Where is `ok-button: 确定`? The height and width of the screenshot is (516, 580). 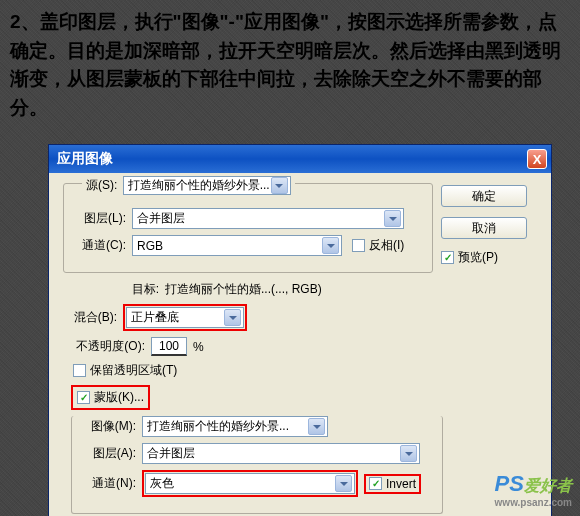
ok-button: 确定 is located at coordinates (484, 196).